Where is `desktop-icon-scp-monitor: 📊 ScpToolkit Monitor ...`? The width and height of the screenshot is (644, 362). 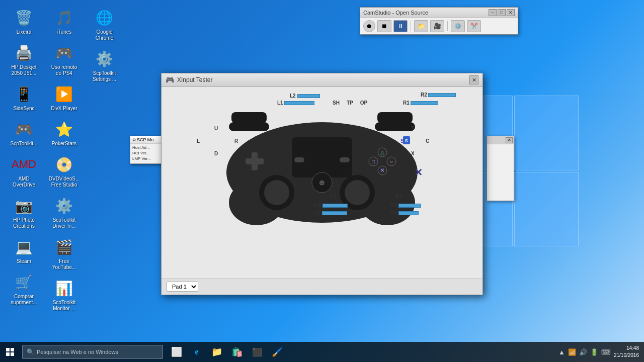
desktop-icon-scp-monitor: 📊 ScpToolkit Monitor ... is located at coordinates (64, 295).